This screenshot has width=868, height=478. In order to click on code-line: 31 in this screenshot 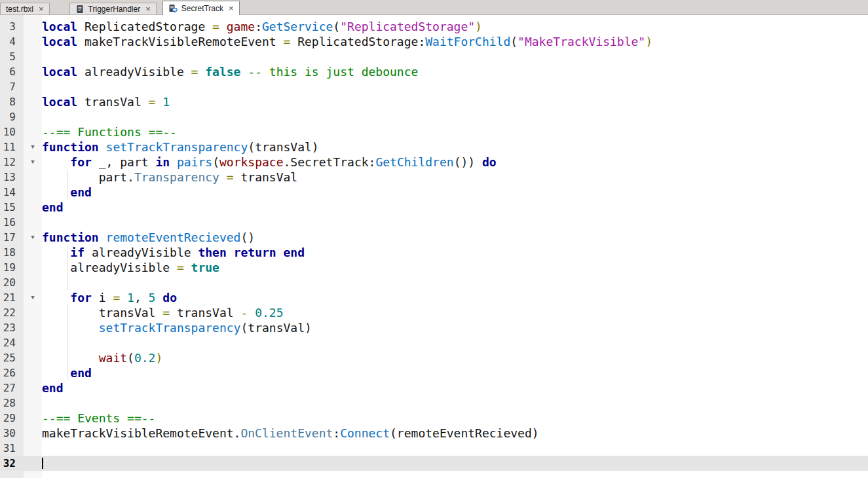, I will do `click(434, 448)`.